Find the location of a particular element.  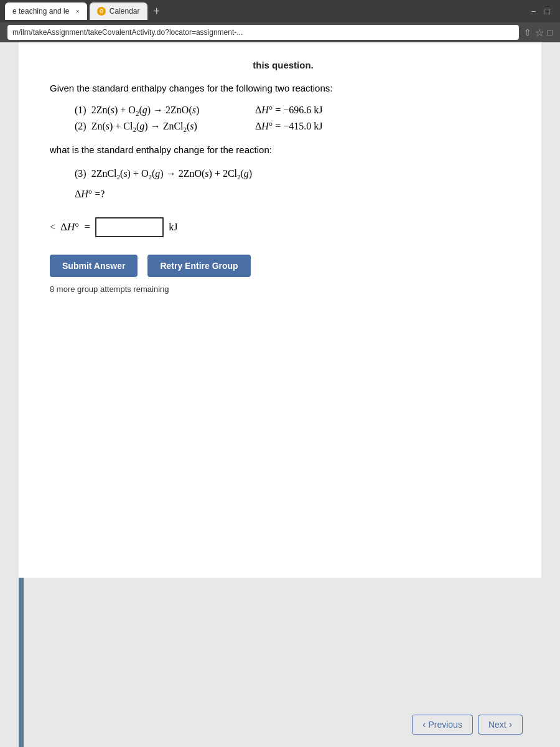

reaction1-equation: (1) 2Zn(s) + O2(g) → 2ZnO(s) is located at coordinates (156, 111).